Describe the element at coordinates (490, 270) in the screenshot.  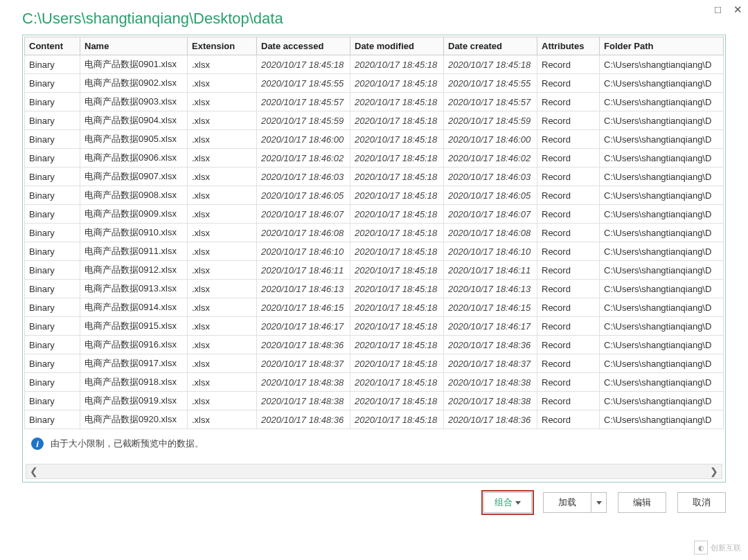
I see `cell-created: 2020/10/17 18:46:11` at that location.